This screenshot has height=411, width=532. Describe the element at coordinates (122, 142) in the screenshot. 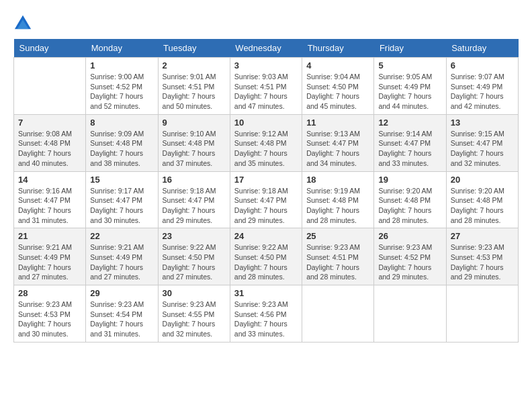

I see `calendar-cell: 8Sunrise: 9:09 AMSunset: 4:48 PMDaylight…` at that location.